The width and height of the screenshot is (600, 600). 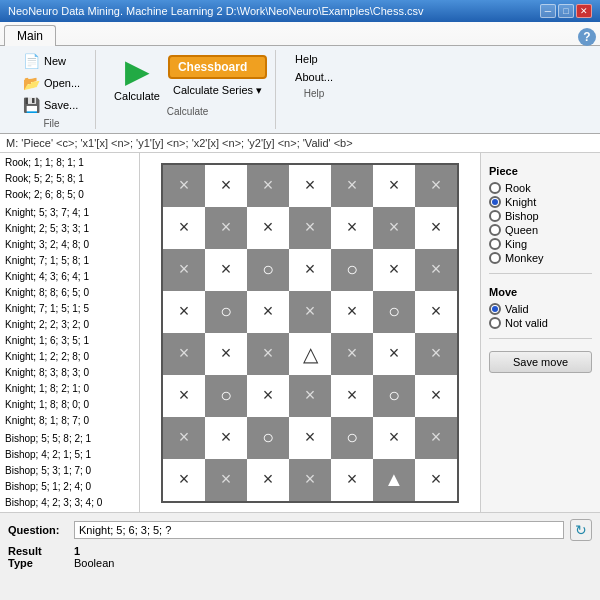 What do you see at coordinates (70, 245) in the screenshot?
I see `list-item: Knight; 3; 2; 4; 8; 0` at bounding box center [70, 245].